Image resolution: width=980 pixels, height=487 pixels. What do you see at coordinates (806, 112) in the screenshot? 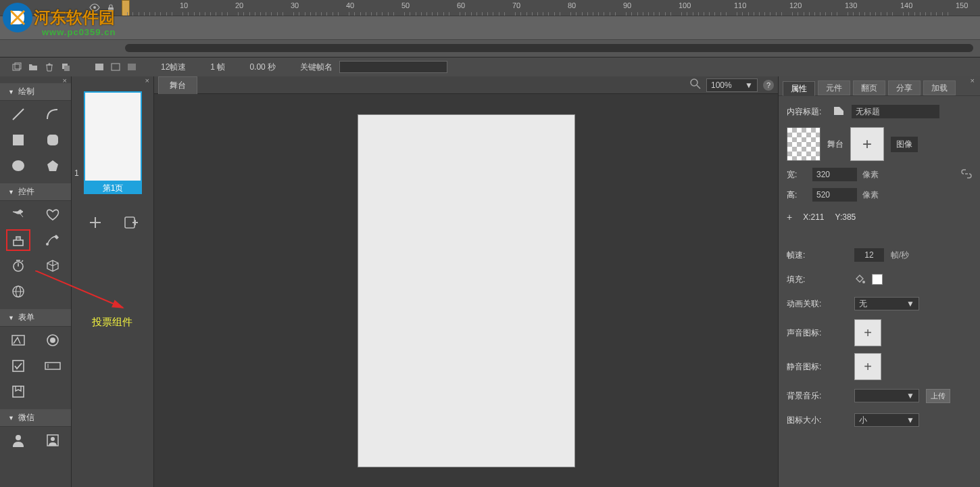
I see `content-title-label: 内容标题:` at bounding box center [806, 112].